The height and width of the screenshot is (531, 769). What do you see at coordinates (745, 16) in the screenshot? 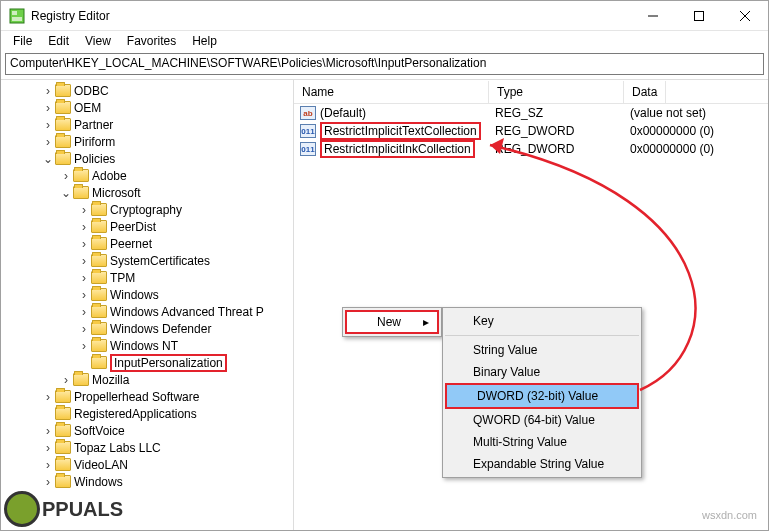
I see `close-button` at bounding box center [745, 16].